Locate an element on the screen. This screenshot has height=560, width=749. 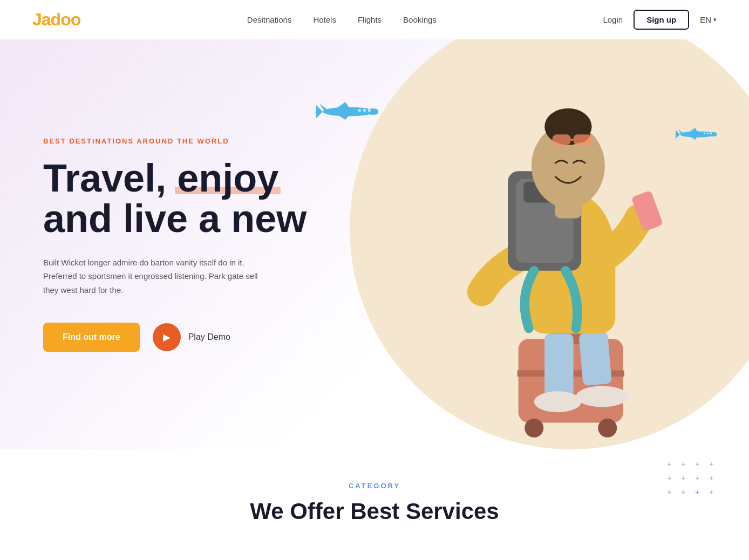
plus-grid-decoration: + + + + + + + + + + + + is located at coordinates (690, 480).